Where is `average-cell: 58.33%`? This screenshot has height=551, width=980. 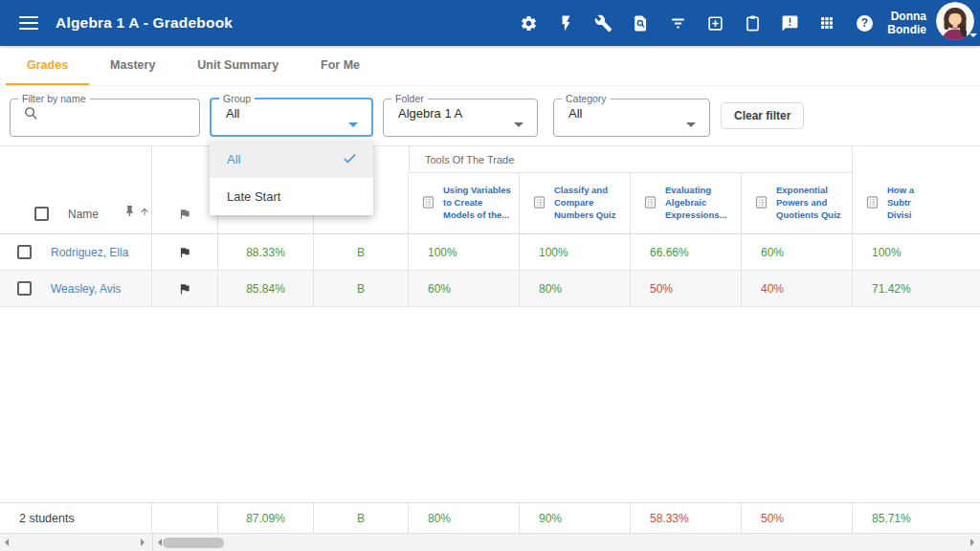
average-cell: 58.33% is located at coordinates (686, 518).